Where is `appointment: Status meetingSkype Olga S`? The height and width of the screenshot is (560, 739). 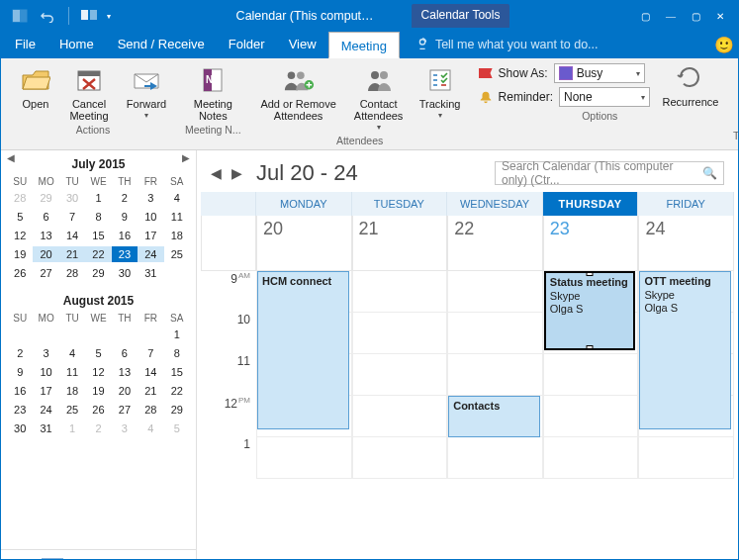
appointment: Status meetingSkype Olga S is located at coordinates (590, 311).